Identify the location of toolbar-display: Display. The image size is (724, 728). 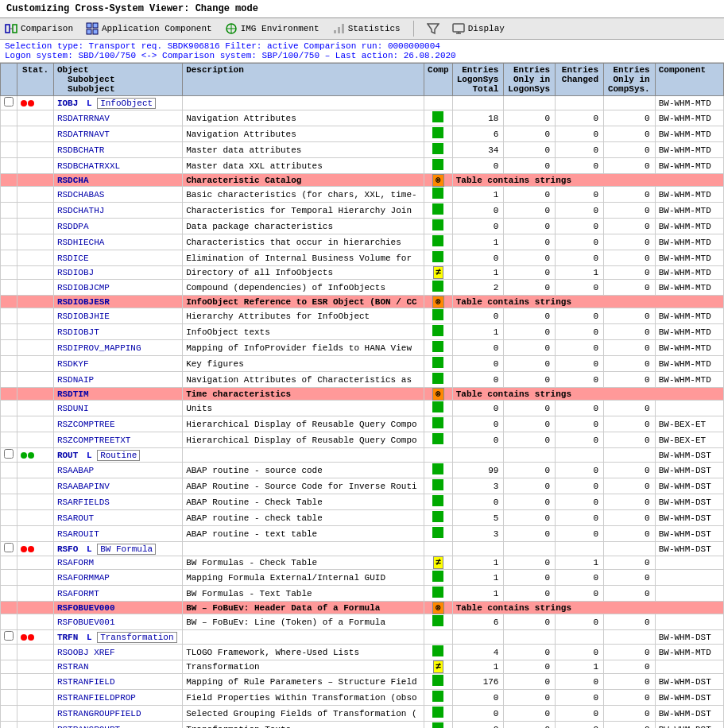
(478, 29).